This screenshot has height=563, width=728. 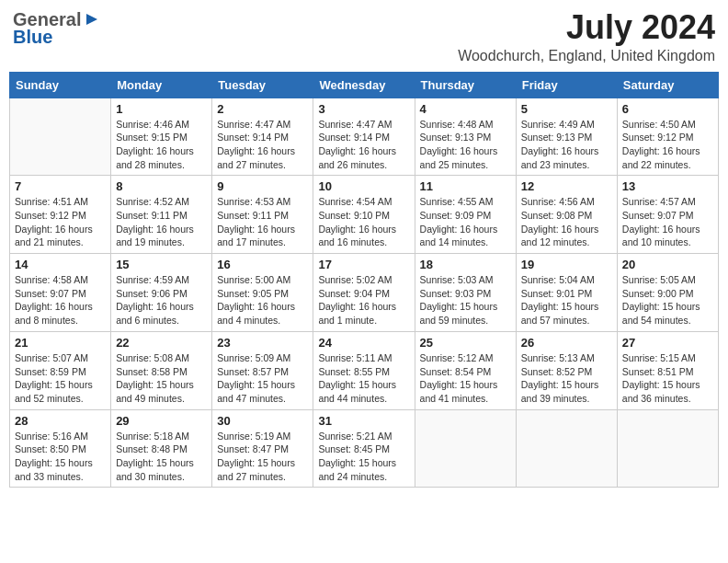 What do you see at coordinates (465, 186) in the screenshot?
I see `day-number: 11` at bounding box center [465, 186].